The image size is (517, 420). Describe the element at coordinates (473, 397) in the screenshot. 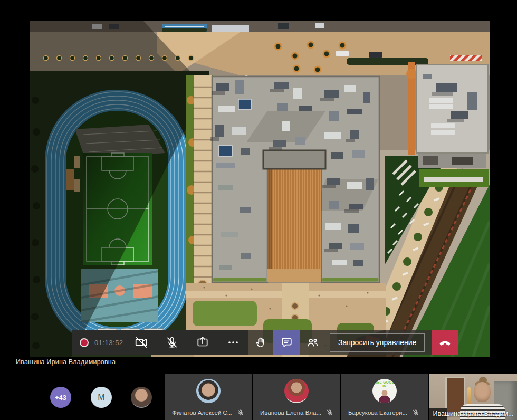

I see `participant-tile-live-video: Ивашина Ирина Владим...` at that location.